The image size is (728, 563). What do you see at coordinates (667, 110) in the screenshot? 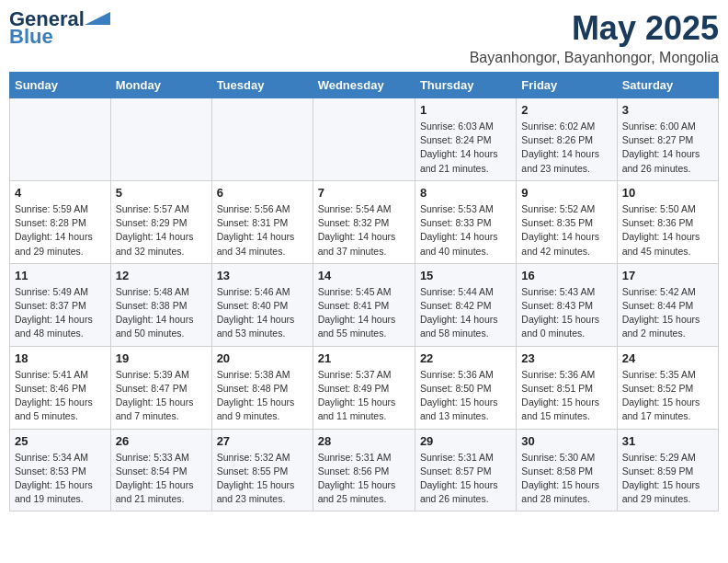
I see `day-number: 3` at bounding box center [667, 110].